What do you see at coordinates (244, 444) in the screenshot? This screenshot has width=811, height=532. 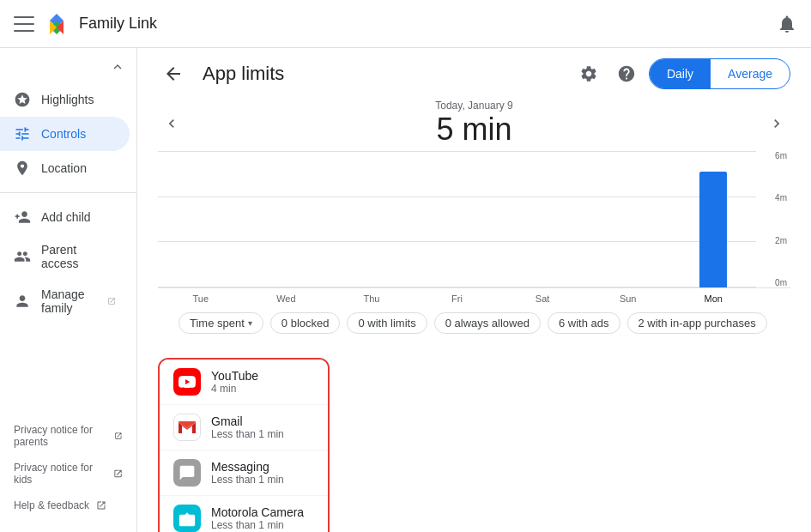 I see `app-list: YouTube 4 min` at bounding box center [244, 444].